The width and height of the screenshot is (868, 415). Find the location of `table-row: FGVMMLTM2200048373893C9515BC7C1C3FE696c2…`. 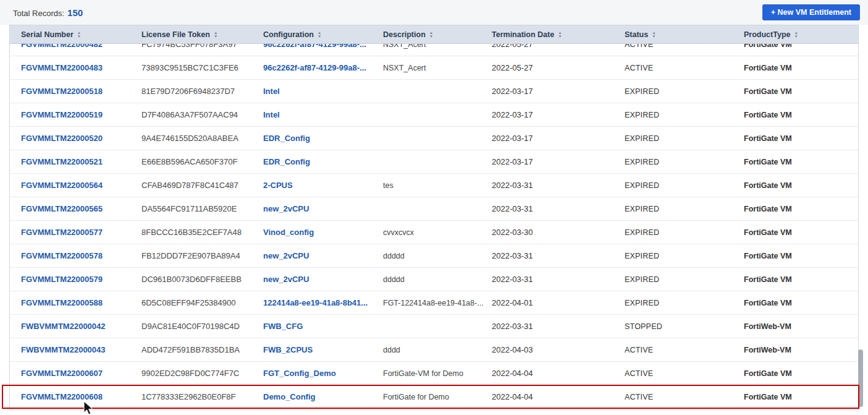

table-row: FGVMMLTM2200048373893C9515BC7C1C3FE696c2… is located at coordinates (434, 68).